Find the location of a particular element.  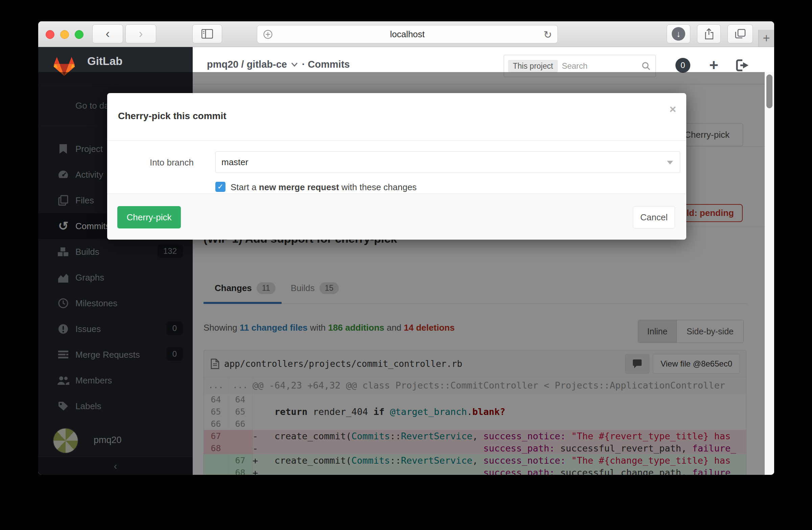

breadcrumb: pmq20 / gitlab-ce · Commits is located at coordinates (278, 64).